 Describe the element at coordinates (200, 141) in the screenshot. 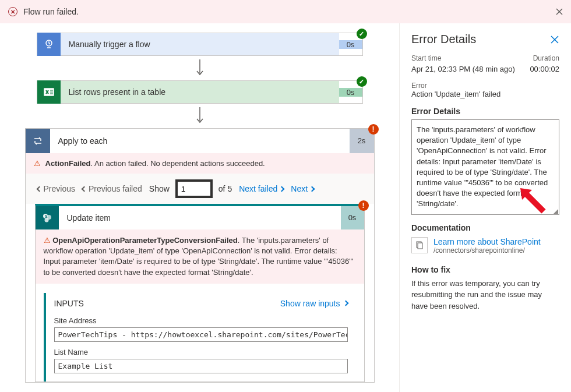

I see `step-loop: Apply to each 2s` at that location.